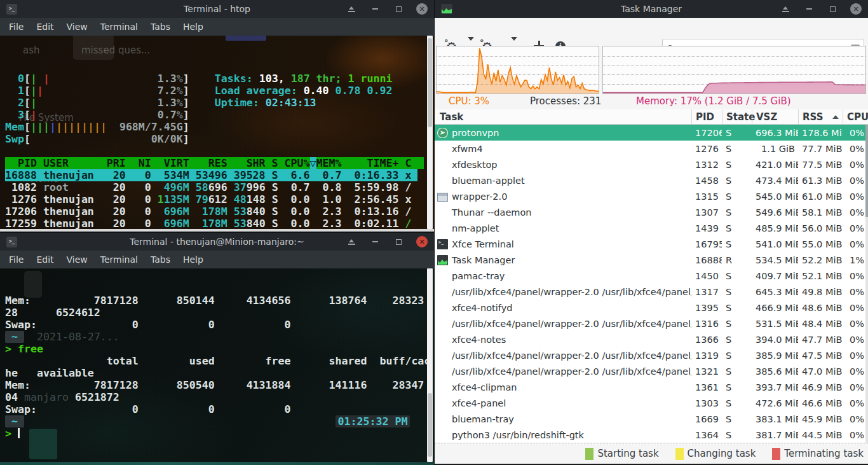 The width and height of the screenshot is (868, 465). What do you see at coordinates (651, 387) in the screenshot?
I see `table-row: xfce4-clipman 1361 S 393.7 MiB 46.9 MiB …` at bounding box center [651, 387].